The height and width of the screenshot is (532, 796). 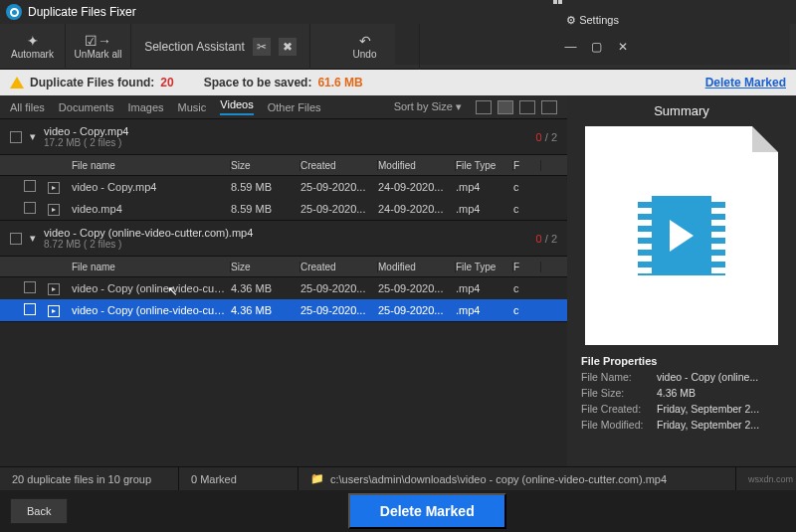 I want to click on sort-dropdown: Sort by Size ▾, so click(x=428, y=107).